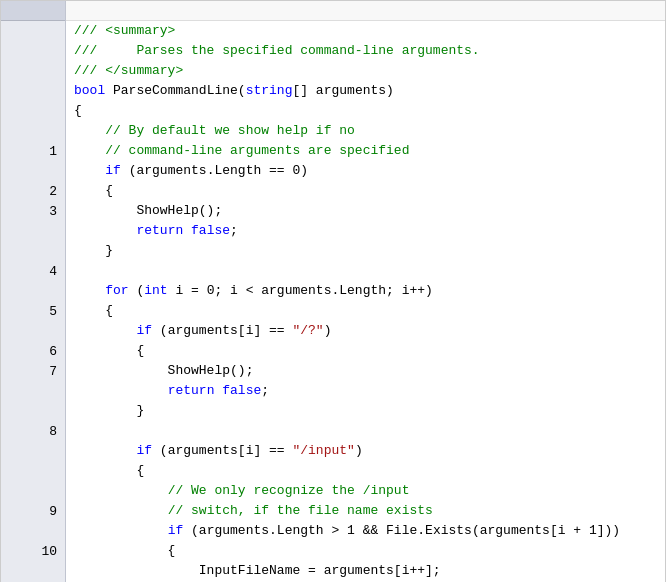 This screenshot has width=666, height=582. I want to click on code-line: for (int i = 0; i < arguments.Length; i+…, so click(366, 291).